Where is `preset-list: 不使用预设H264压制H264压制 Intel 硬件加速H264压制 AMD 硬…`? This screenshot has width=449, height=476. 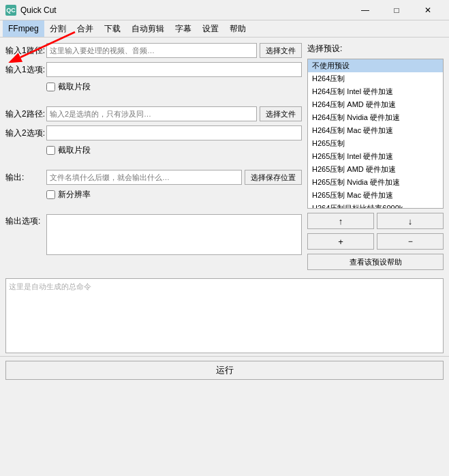 preset-list: 不使用预设H264压制H264压制 Intel 硬件加速H264压制 AMD 硬… is located at coordinates (375, 134).